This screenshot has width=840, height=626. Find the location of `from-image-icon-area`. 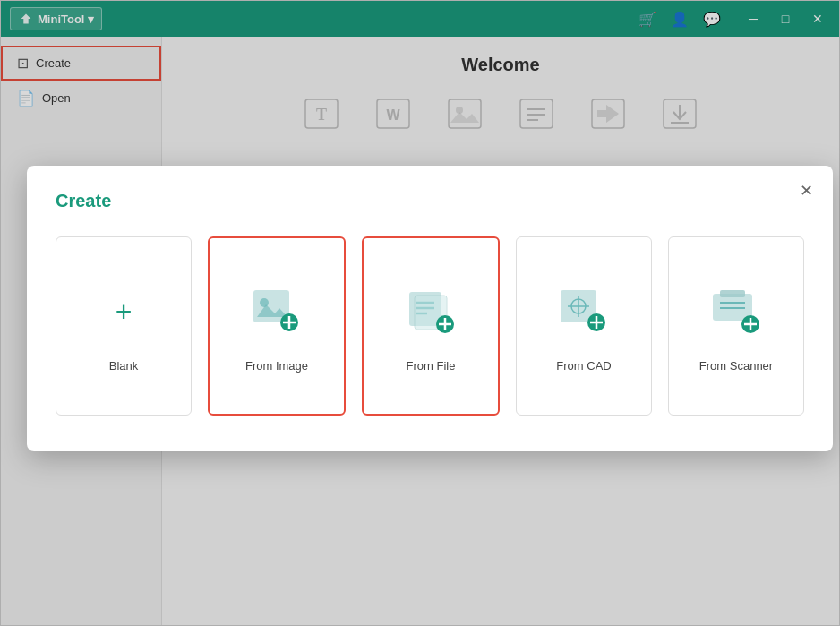

from-image-icon-area is located at coordinates (277, 312).